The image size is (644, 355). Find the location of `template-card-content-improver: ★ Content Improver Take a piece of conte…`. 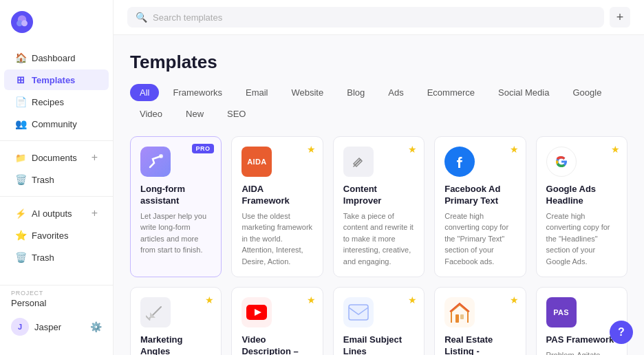

template-card-content-improver: ★ Content Improver Take a piece of conte… is located at coordinates (378, 206).